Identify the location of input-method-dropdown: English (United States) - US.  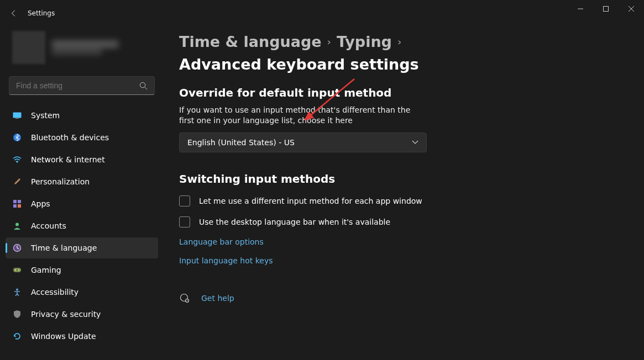
(303, 142).